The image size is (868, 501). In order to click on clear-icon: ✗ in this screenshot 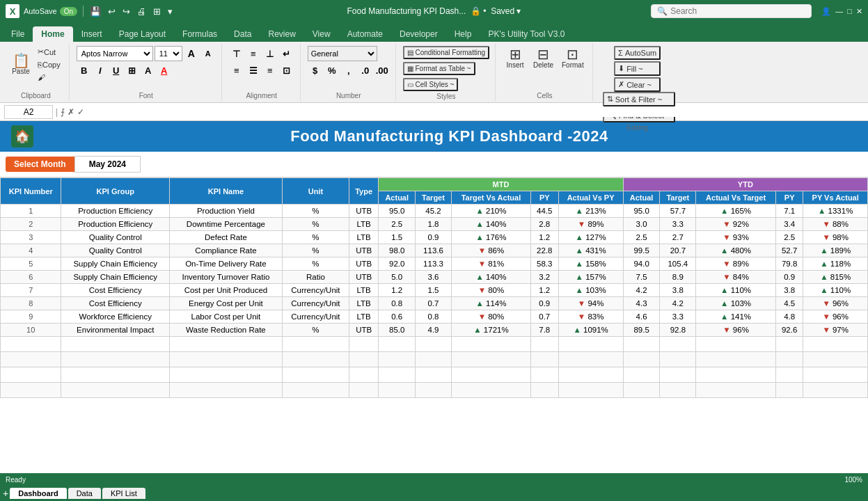, I will do `click(621, 85)`.